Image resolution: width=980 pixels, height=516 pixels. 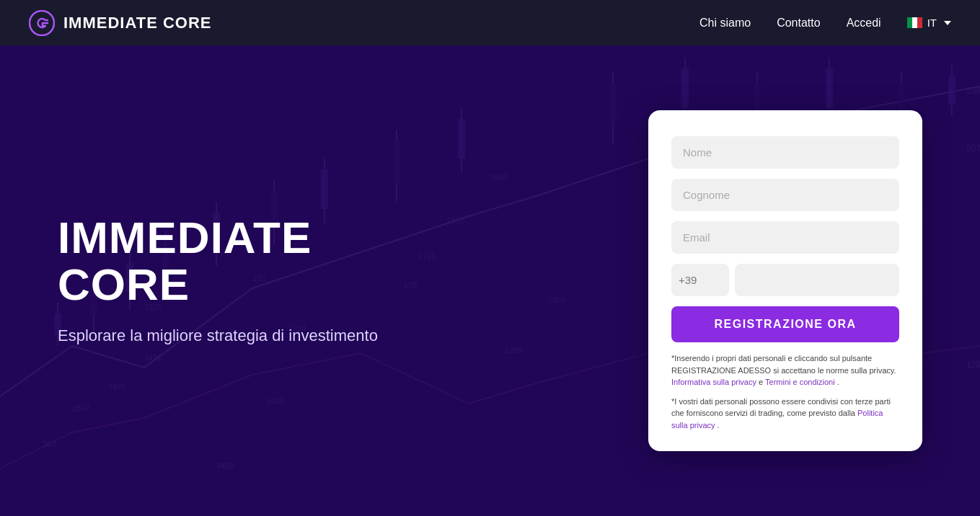 What do you see at coordinates (817, 280) in the screenshot?
I see `phone-input` at bounding box center [817, 280].